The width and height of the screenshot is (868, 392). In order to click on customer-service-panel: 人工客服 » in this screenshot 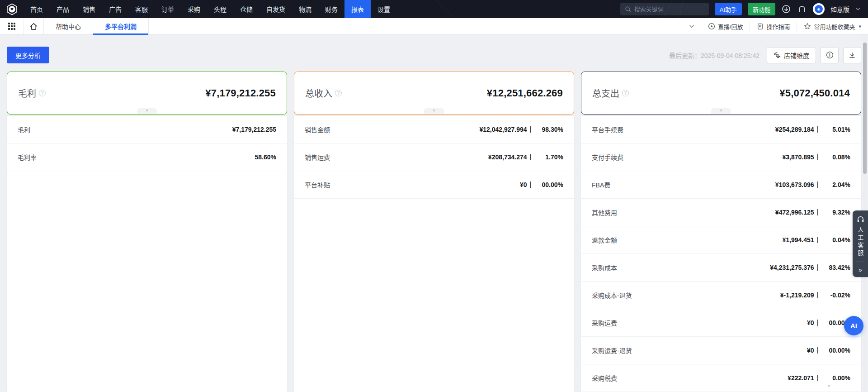, I will do `click(860, 244)`.